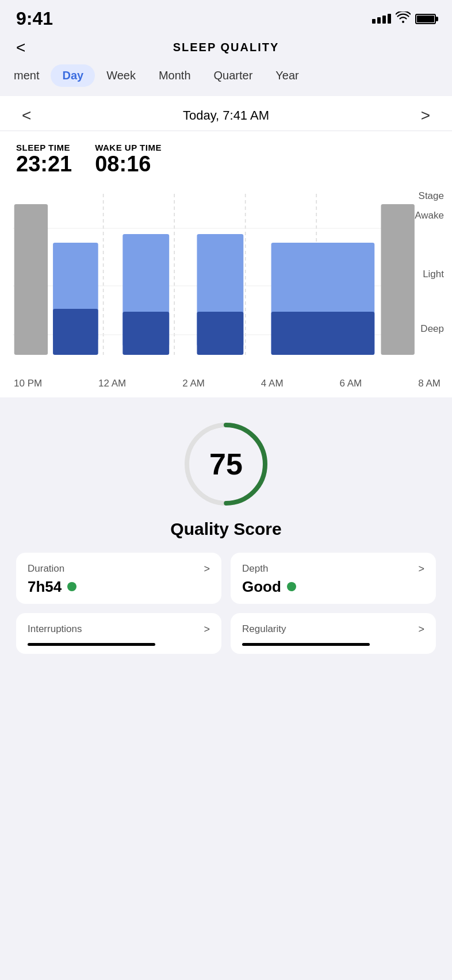  What do you see at coordinates (227, 47) in the screenshot?
I see `page-title: SLEEP QUALITY` at bounding box center [227, 47].